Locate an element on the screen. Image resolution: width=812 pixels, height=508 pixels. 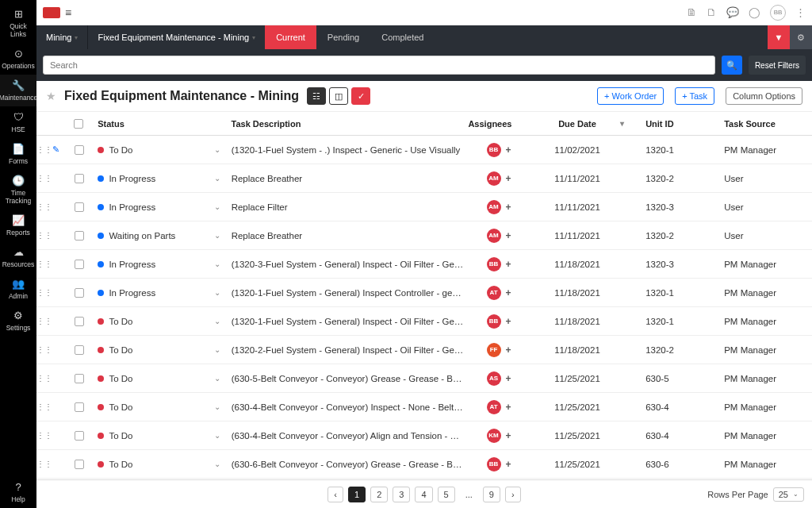
table-row: ⋮⋮To Do⌄(1320-2-Fuel System - General) I… is located at coordinates (424, 350).